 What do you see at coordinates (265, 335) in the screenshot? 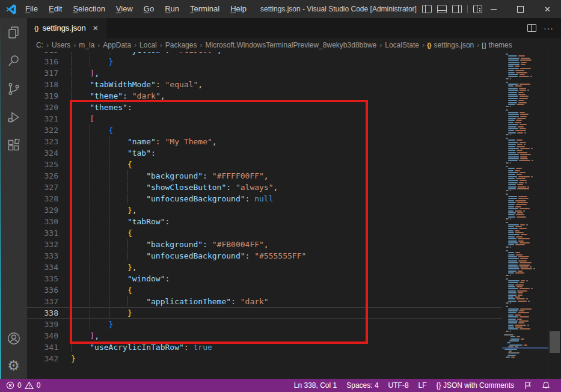
I see `code-line-340: 340],` at bounding box center [265, 335].